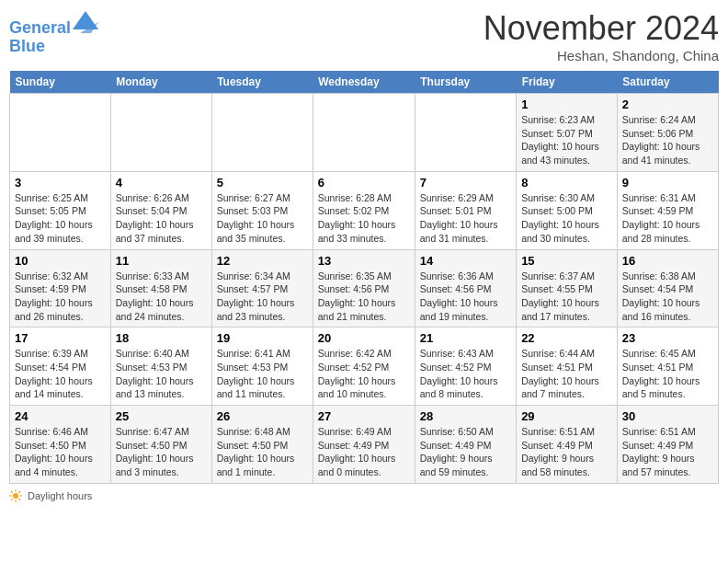 The width and height of the screenshot is (728, 563). I want to click on day-info: Sunrise: 6:25 AM Sunset: 5:05 PM Dayligh…, so click(61, 219).